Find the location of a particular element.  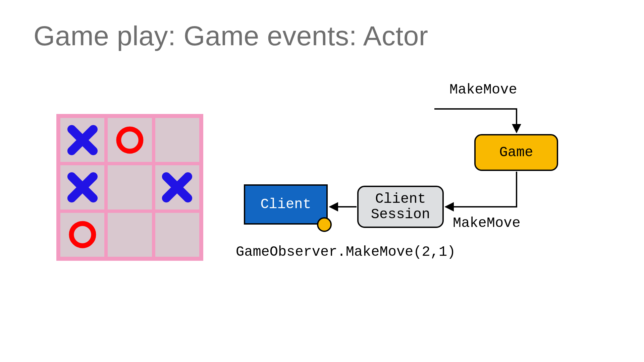

node-session-line1: Client is located at coordinates (400, 199).